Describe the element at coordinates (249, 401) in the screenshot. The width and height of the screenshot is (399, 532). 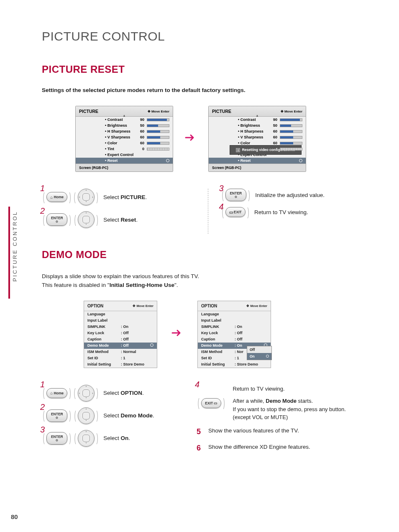
I see `t: After a while,` at that location.